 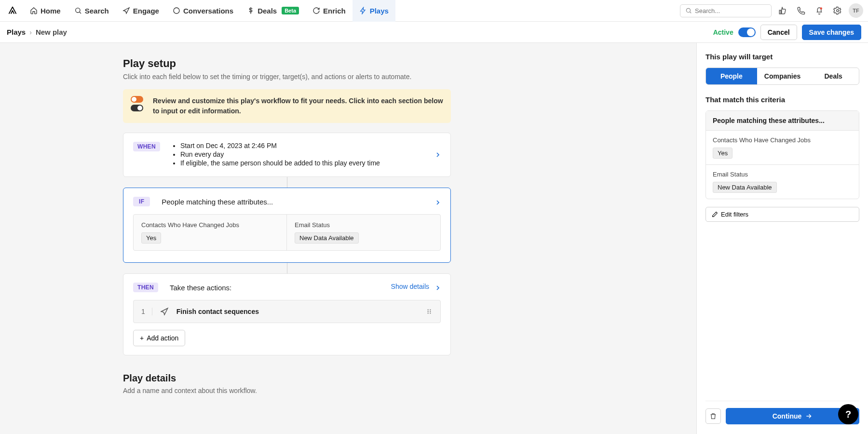 What do you see at coordinates (311, 154) in the screenshot?
I see `when-bullet: Run every day` at bounding box center [311, 154].